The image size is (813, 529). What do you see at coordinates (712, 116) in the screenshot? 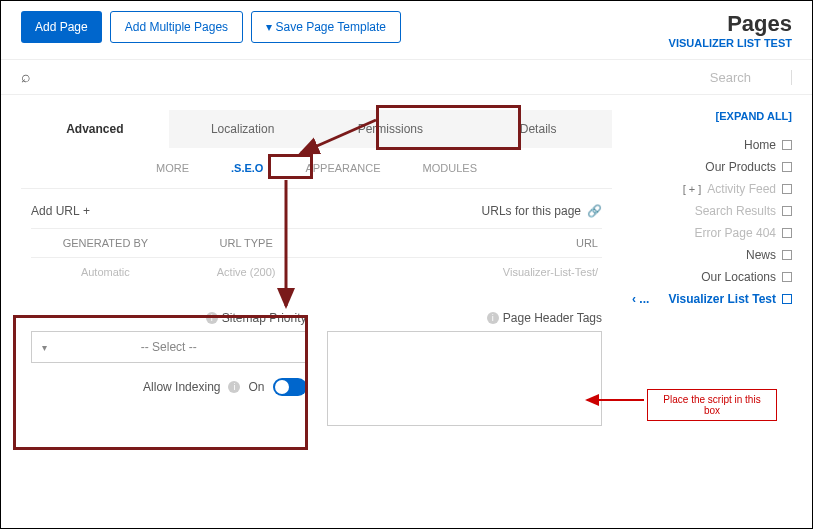
I see `expand-all-link: [EXPAND ALL]` at bounding box center [712, 116].